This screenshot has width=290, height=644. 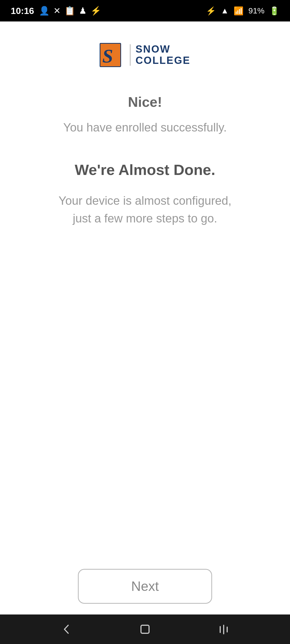 I want to click on svg-text: S, so click(x=108, y=56).